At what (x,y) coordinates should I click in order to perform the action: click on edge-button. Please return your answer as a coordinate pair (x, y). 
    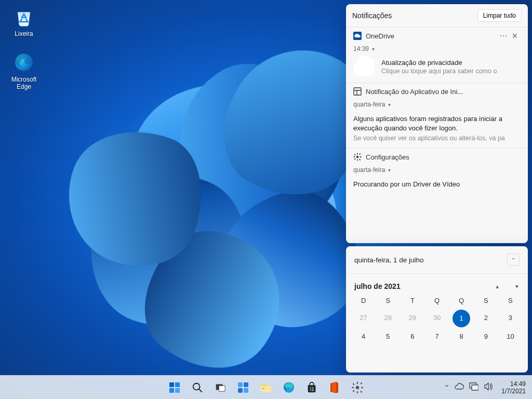
    Looking at the image, I should click on (289, 388).